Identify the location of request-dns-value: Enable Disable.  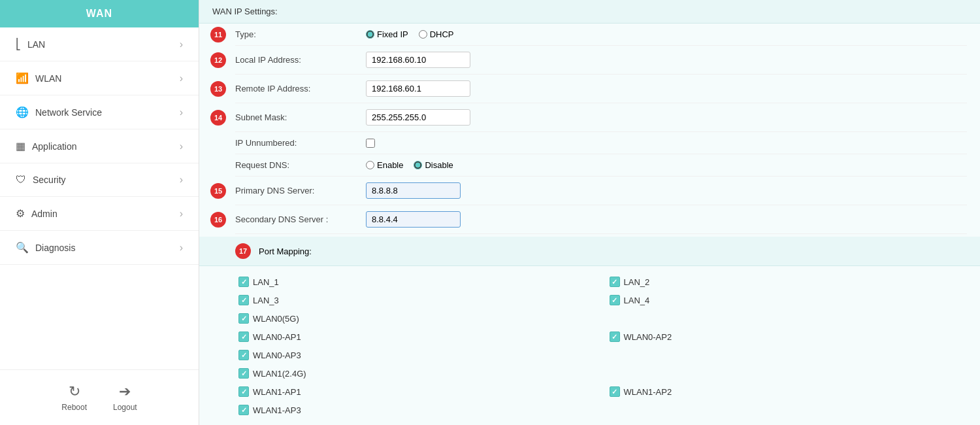
(666, 165).